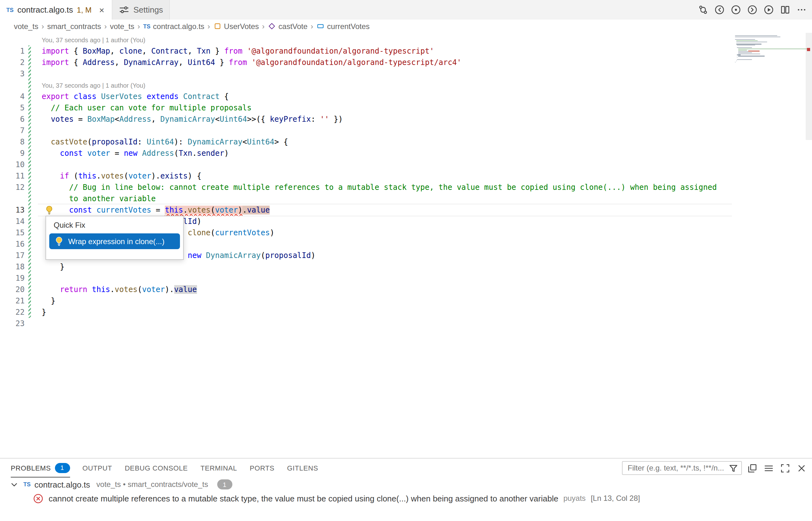 Image resolution: width=812 pixels, height=521 pixels. I want to click on open-previous-change-icon, so click(720, 10).